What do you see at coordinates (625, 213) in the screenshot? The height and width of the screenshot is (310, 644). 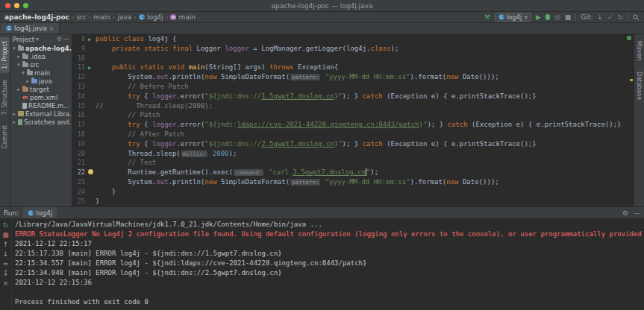 I see `run-settings-gear-icon: ⚙` at bounding box center [625, 213].